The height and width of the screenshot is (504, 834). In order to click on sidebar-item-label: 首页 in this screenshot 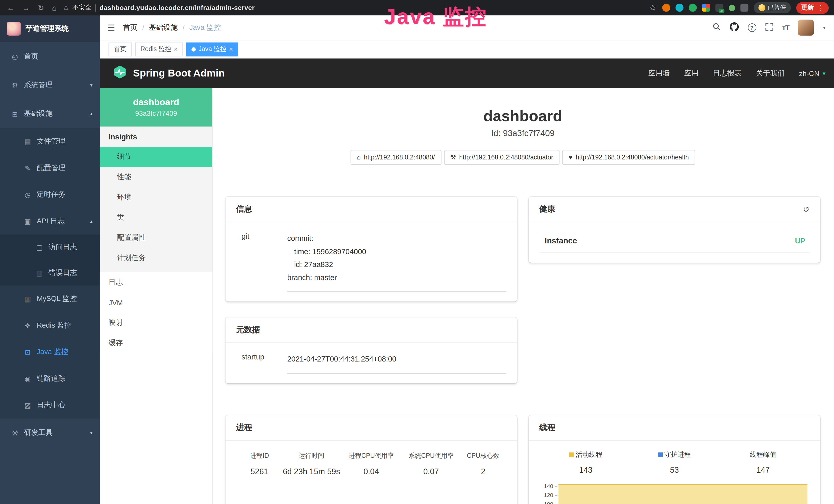, I will do `click(31, 56)`.